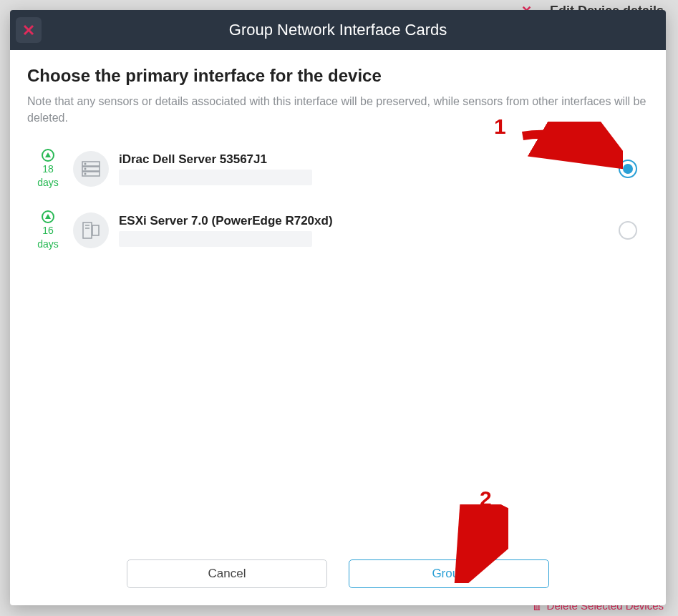  I want to click on device-text: ESXi Server 7.0 (PowerEdge R720xd), so click(369, 230).